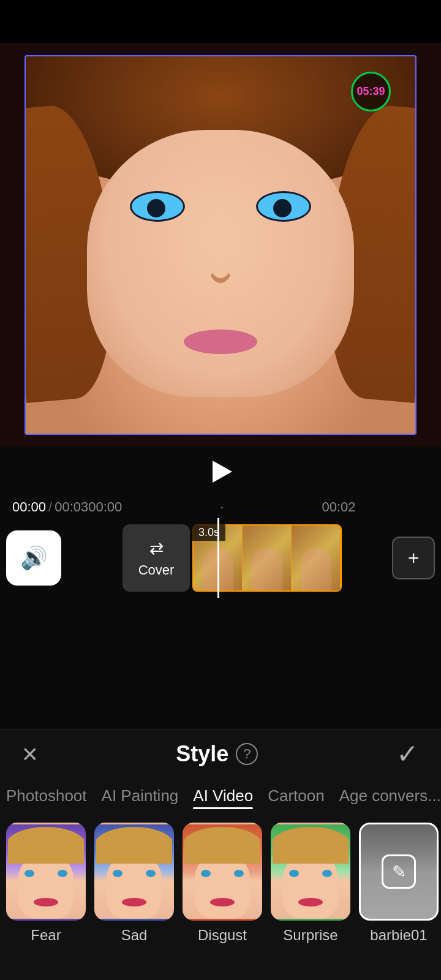  Describe the element at coordinates (134, 872) in the screenshot. I see `style-thumb-sad` at that location.